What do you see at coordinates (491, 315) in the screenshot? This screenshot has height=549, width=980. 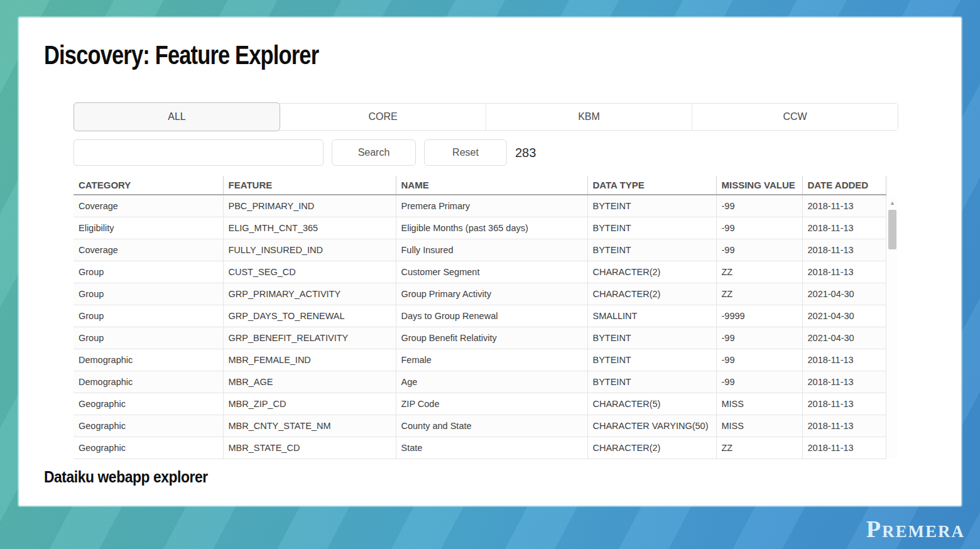 I see `table-cell: Days to Group Renewal` at bounding box center [491, 315].